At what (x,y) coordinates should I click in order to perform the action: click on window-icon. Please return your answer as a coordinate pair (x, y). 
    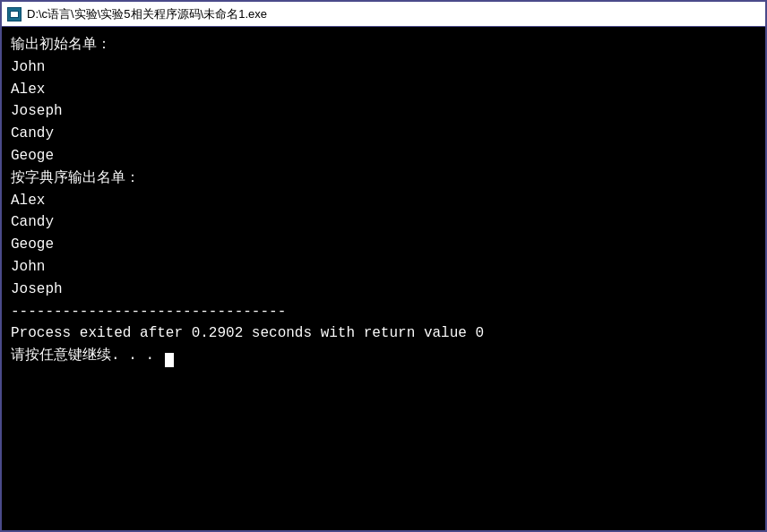
    Looking at the image, I should click on (14, 14).